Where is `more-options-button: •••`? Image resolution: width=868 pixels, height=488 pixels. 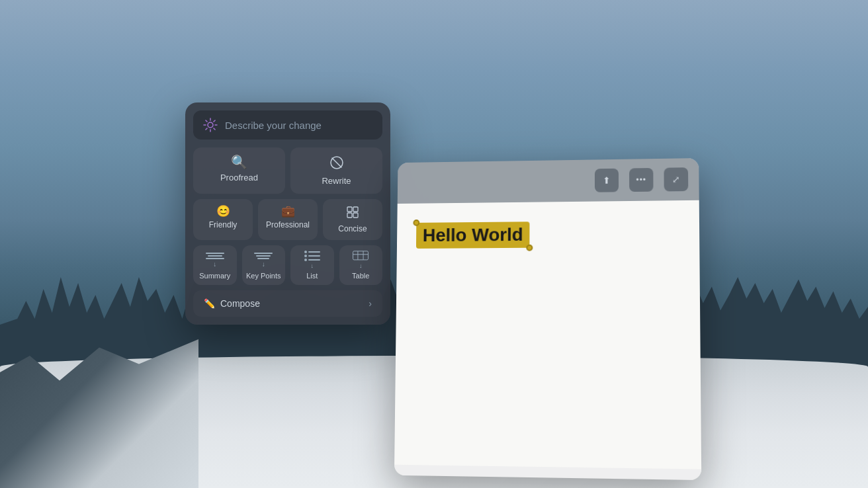
more-options-button: ••• is located at coordinates (641, 180).